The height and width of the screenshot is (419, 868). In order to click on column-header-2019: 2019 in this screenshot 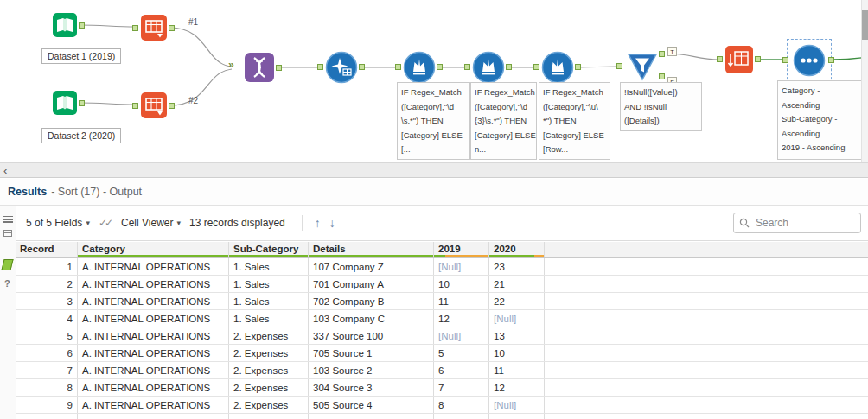, I will do `click(462, 250)`.